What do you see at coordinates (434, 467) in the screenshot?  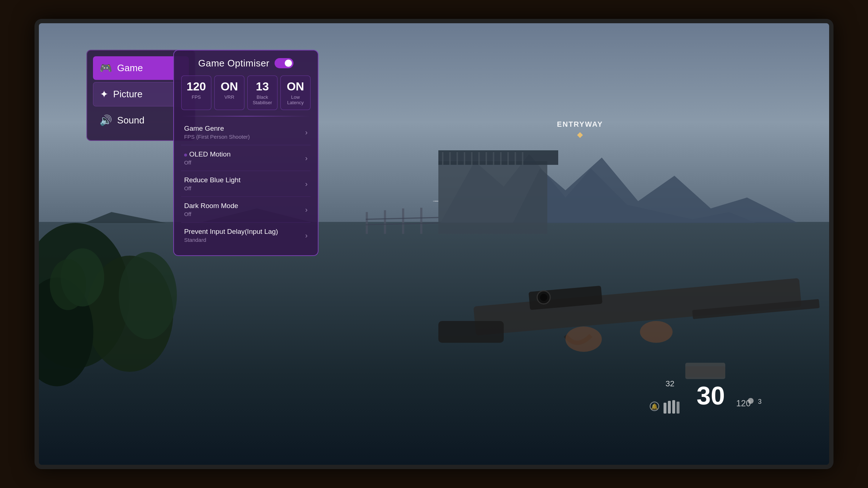 I see `tv-stand` at bounding box center [434, 467].